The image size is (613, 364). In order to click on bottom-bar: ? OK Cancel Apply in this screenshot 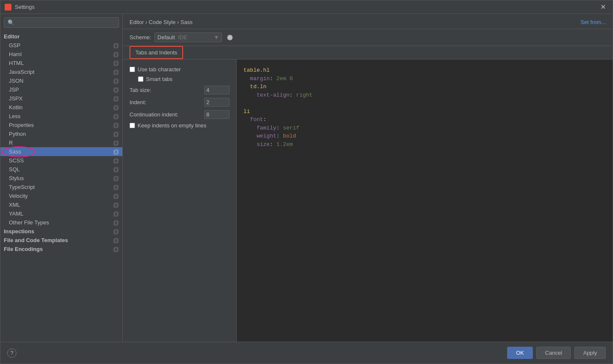, I will do `click(306, 353)`.